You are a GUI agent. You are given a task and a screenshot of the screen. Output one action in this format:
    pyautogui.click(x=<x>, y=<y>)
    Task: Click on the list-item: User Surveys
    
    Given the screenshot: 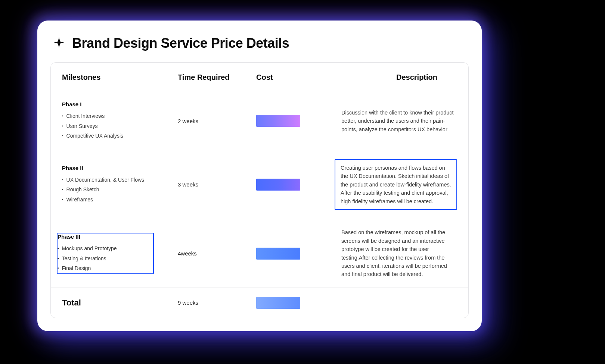 What is the action you would take?
    pyautogui.click(x=118, y=126)
    